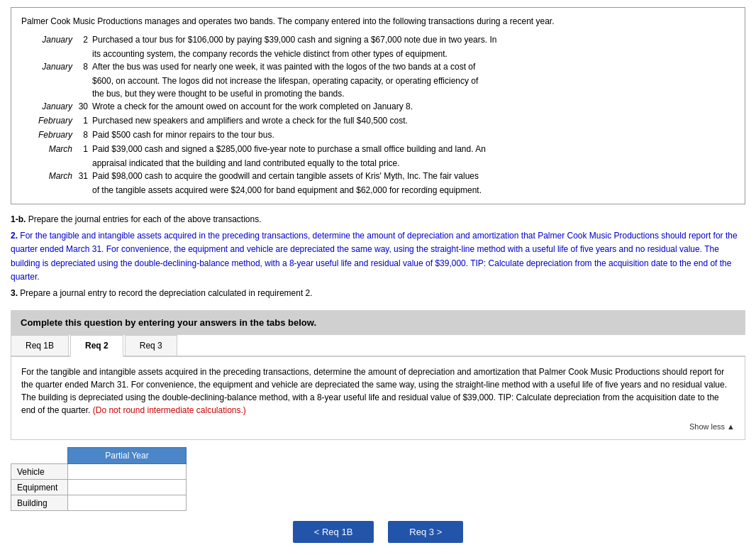 Image resolution: width=756 pixels, height=555 pixels. What do you see at coordinates (413, 176) in the screenshot?
I see `trans-text: Paid $98,000 cash to acquire the goodwil…` at bounding box center [413, 176].